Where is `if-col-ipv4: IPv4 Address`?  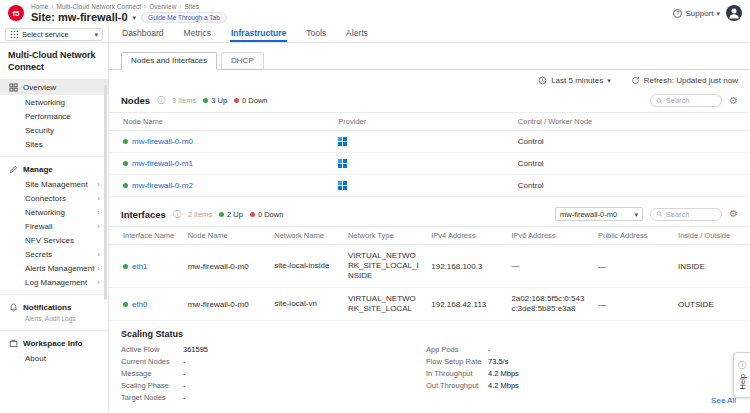
if-col-ipv4: IPv4 Address is located at coordinates (466, 236).